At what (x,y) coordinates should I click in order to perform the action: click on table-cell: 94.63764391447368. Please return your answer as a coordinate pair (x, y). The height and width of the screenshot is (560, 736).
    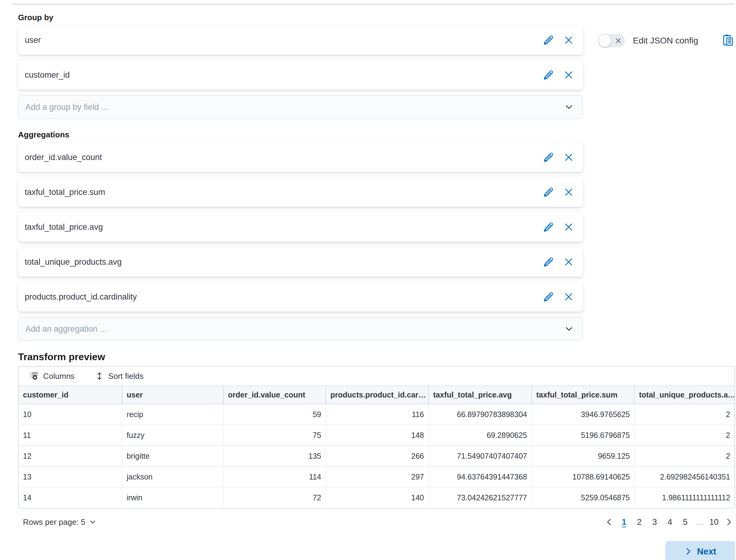
    Looking at the image, I should click on (480, 477).